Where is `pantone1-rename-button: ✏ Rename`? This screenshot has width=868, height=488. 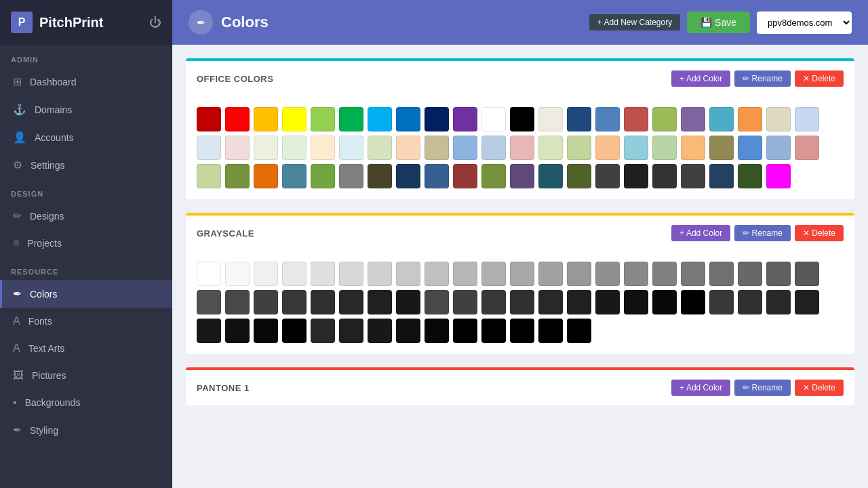 pantone1-rename-button: ✏ Rename is located at coordinates (762, 388).